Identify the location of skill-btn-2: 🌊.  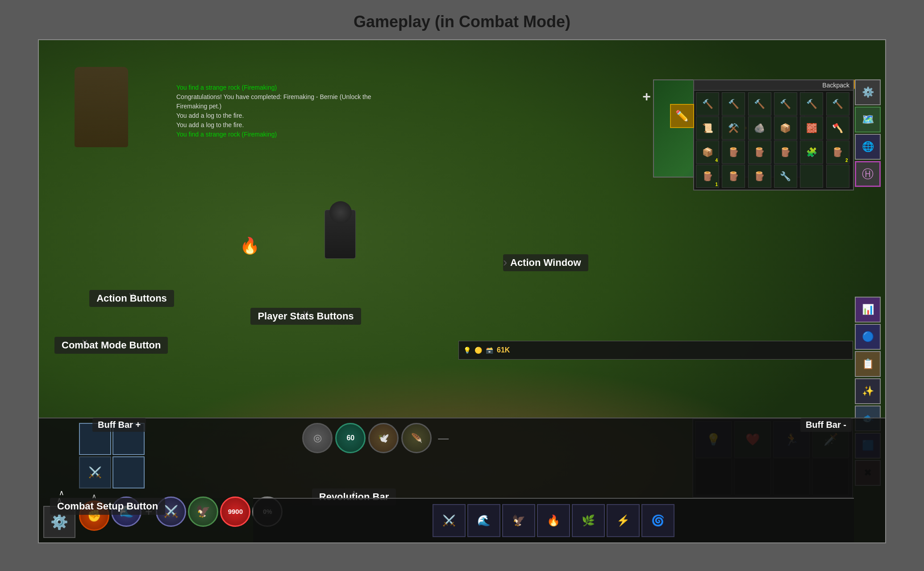
(126, 512).